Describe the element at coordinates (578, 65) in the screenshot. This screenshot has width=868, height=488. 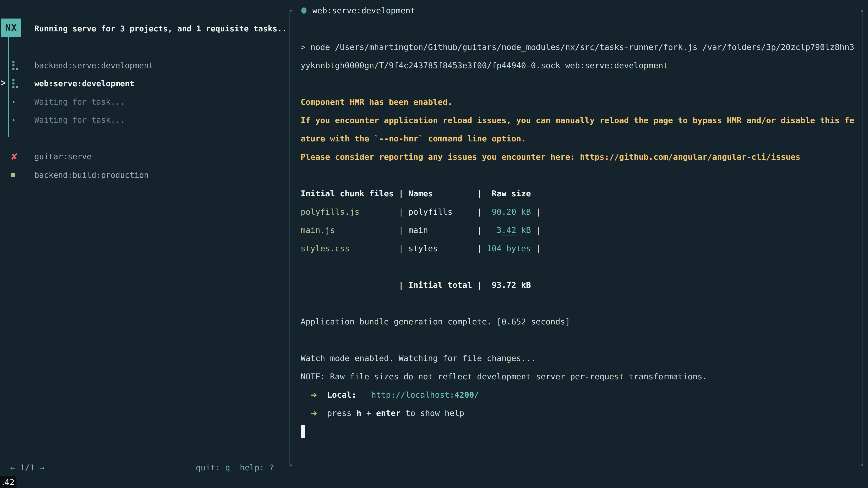
I see `terminal-line: yyknnbtgh0000gn/T/9f4c243785f8453e3f00/f…` at that location.